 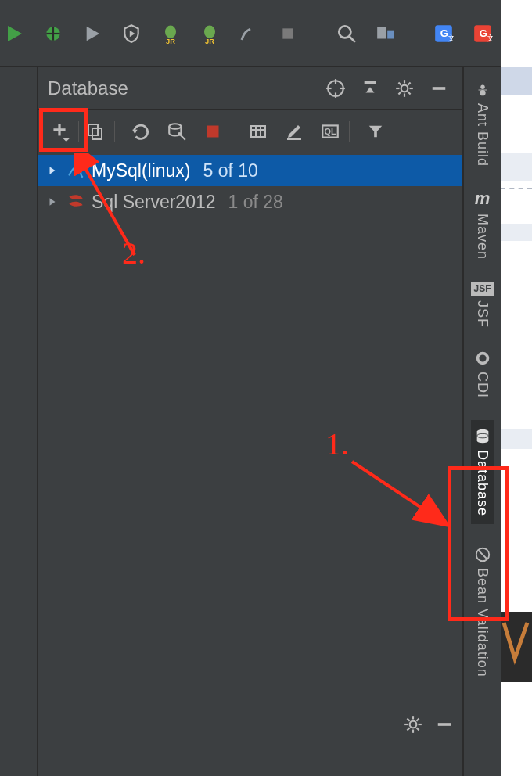 What do you see at coordinates (231, 171) in the screenshot?
I see `tree-item-count: 5 of 10` at bounding box center [231, 171].